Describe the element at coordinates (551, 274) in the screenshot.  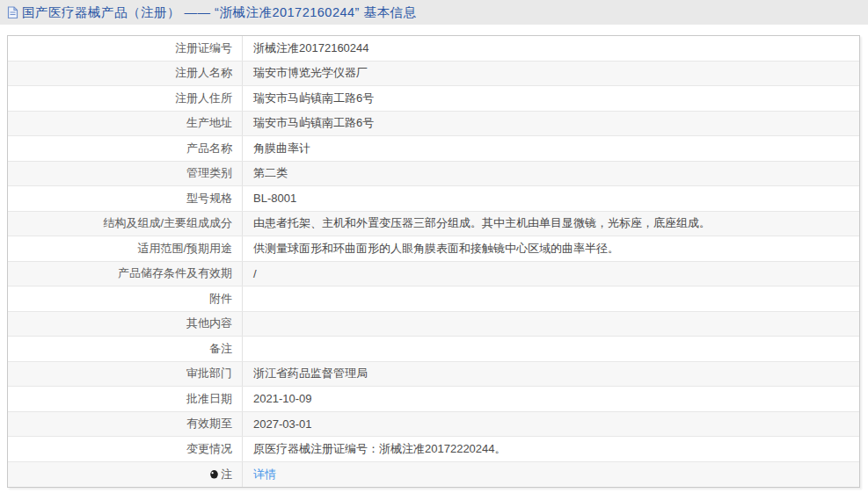
I see `row-value: /` at that location.